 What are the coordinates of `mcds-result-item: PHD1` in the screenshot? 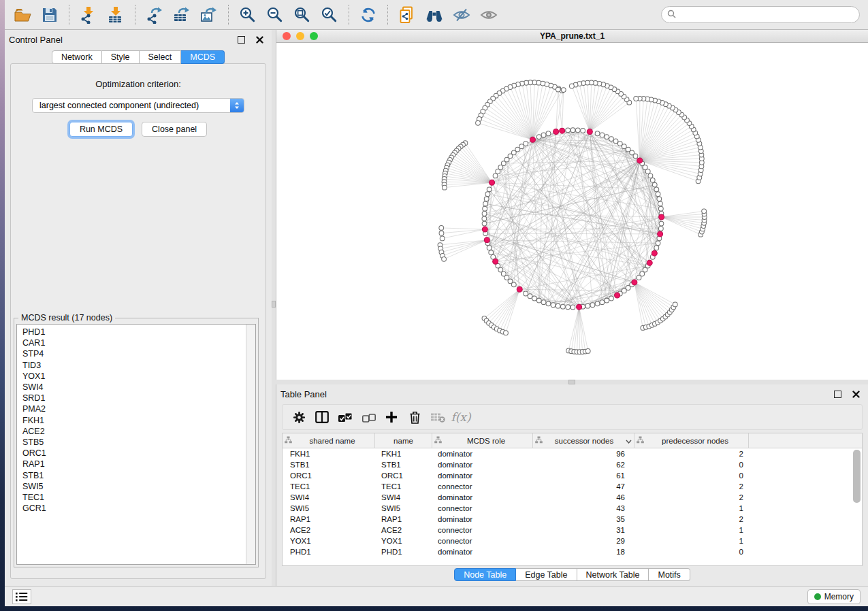 It's located at (139, 332).